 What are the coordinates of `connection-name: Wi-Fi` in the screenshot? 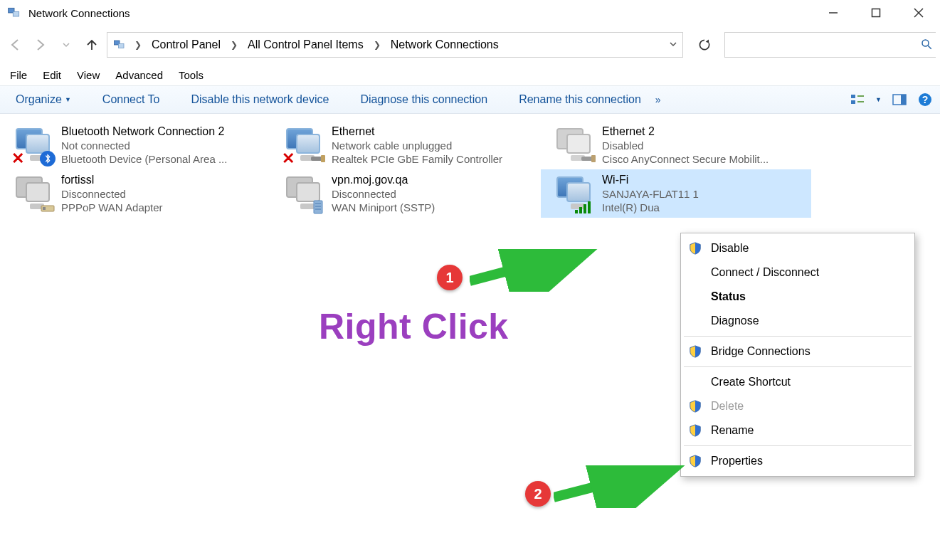 It's located at (650, 180).